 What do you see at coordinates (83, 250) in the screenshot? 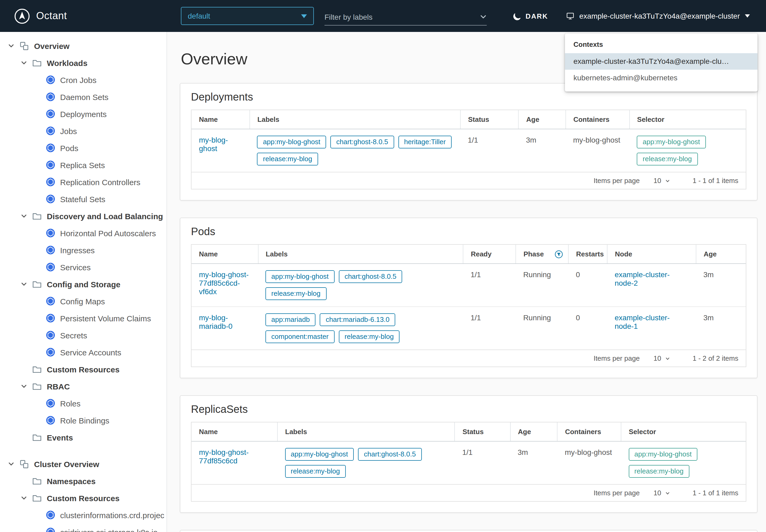
I see `sidebar-item-ingresses: Ingresses` at bounding box center [83, 250].